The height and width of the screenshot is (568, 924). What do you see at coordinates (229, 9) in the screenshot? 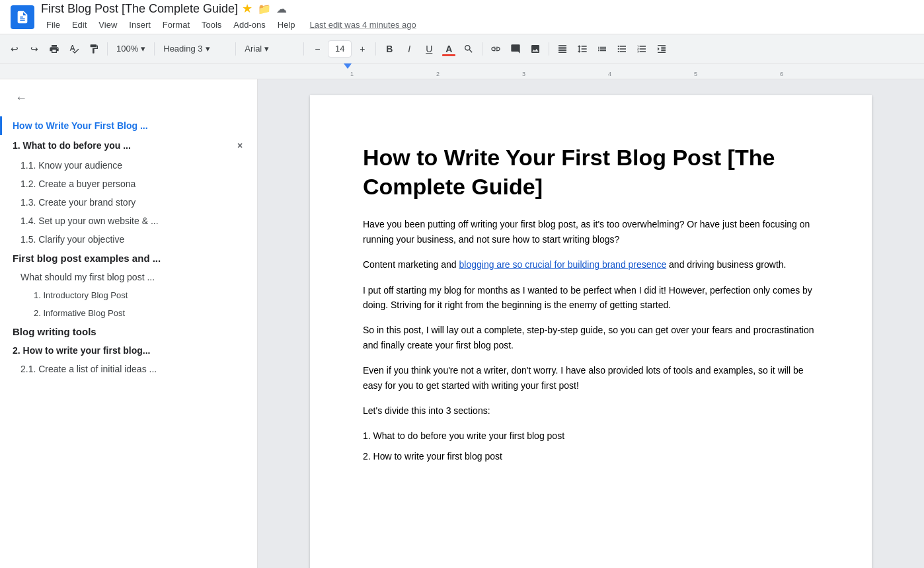
I see `title-row: First Blog Post [The Complete Guide] ★ 📁…` at bounding box center [229, 9].